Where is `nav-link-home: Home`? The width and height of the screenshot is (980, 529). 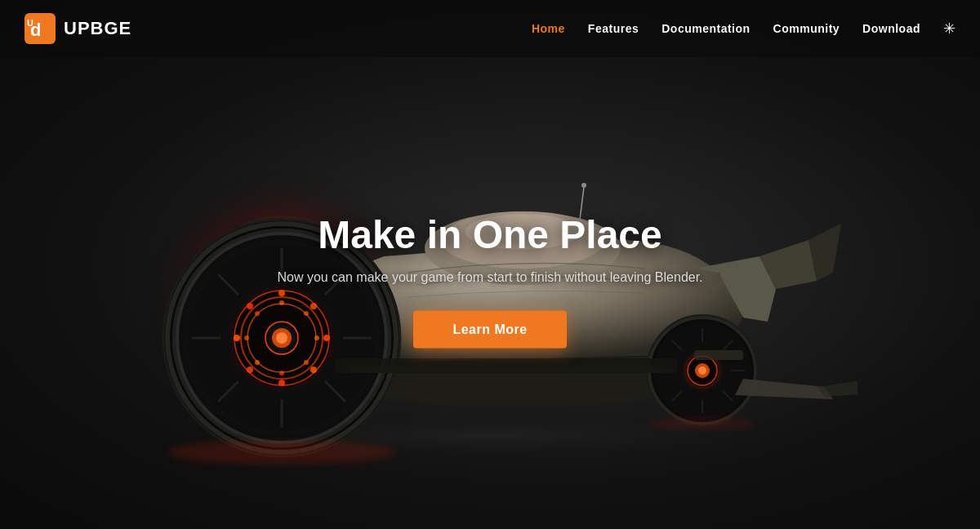
nav-link-home: Home is located at coordinates (549, 29).